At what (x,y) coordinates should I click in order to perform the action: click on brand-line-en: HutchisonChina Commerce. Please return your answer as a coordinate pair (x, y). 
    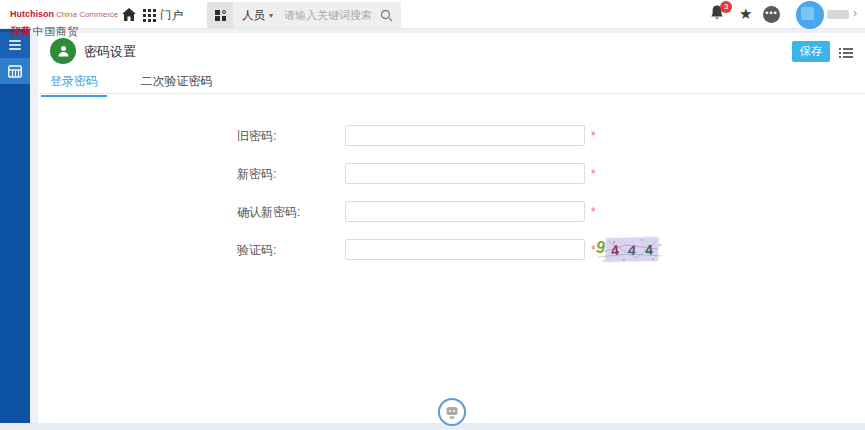
    Looking at the image, I should click on (64, 12).